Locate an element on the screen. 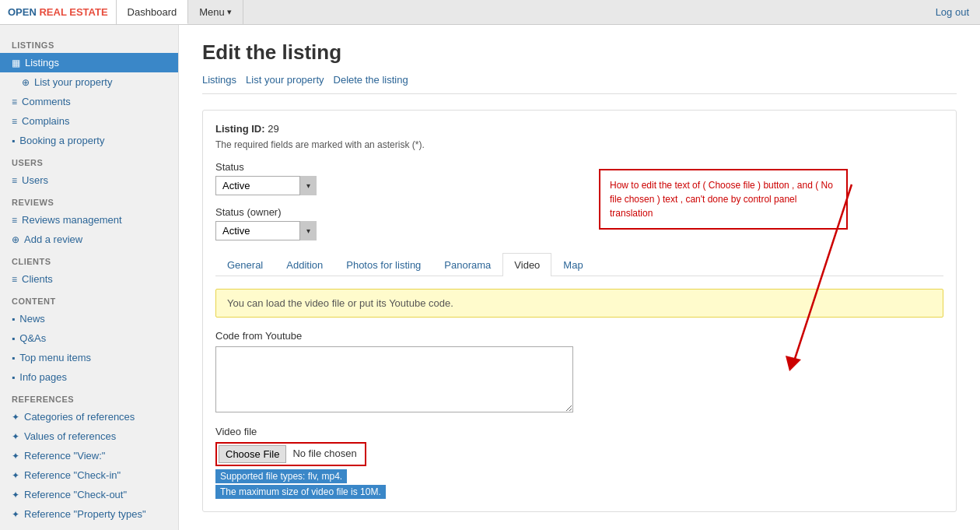 The width and height of the screenshot is (980, 530). top-menu-icon: ▪ is located at coordinates (13, 358).